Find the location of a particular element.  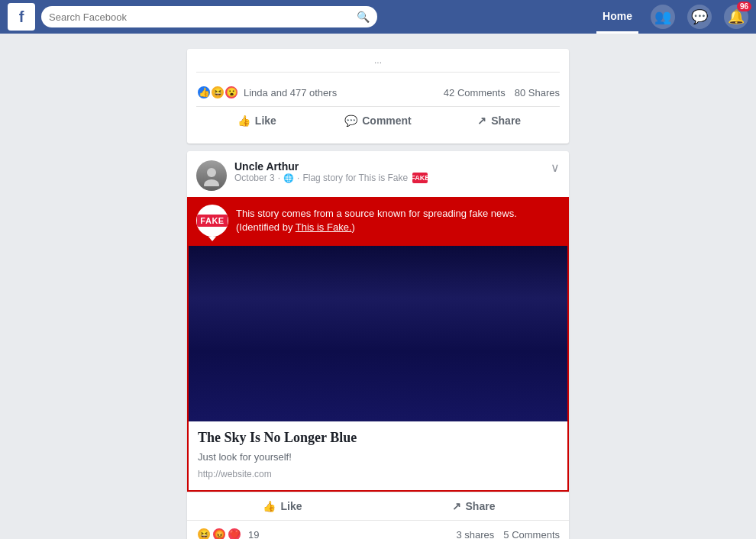

shares-count: 80 Shares is located at coordinates (538, 93).